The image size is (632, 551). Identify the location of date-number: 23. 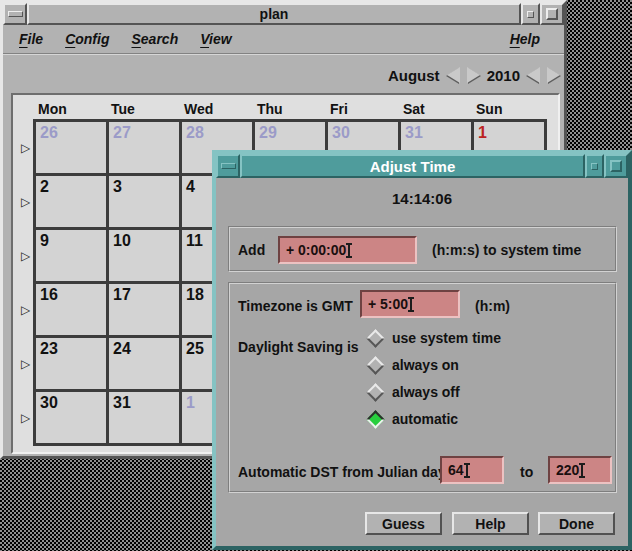
(71, 348).